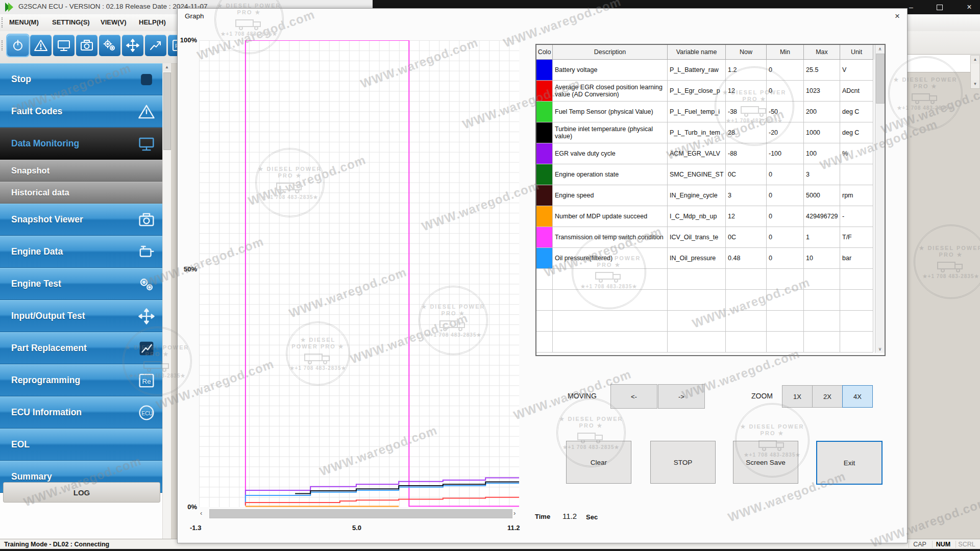 The width and height of the screenshot is (980, 551). I want to click on col-header-color: Colo, so click(545, 52).